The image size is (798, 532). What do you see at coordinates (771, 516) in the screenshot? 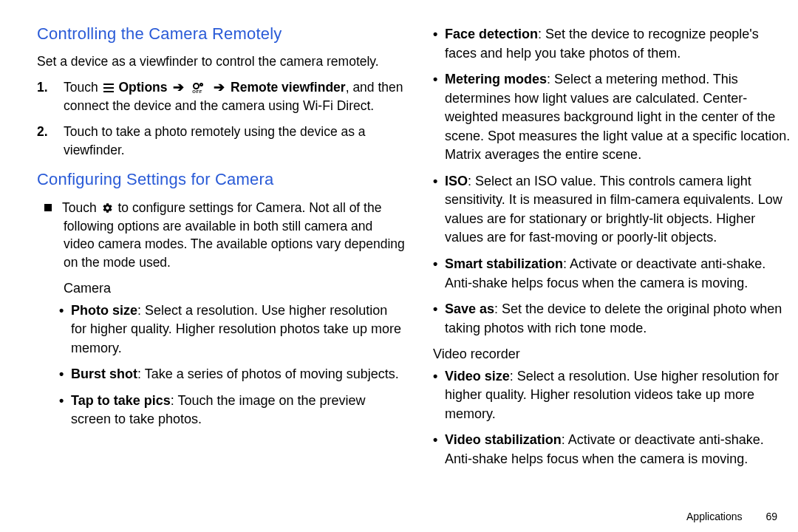
I see `footer-page-number: 69` at bounding box center [771, 516].